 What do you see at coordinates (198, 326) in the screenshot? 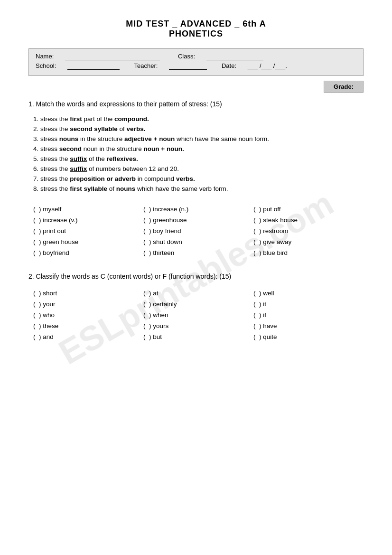
I see `word-item: ( ) yours` at bounding box center [198, 326].